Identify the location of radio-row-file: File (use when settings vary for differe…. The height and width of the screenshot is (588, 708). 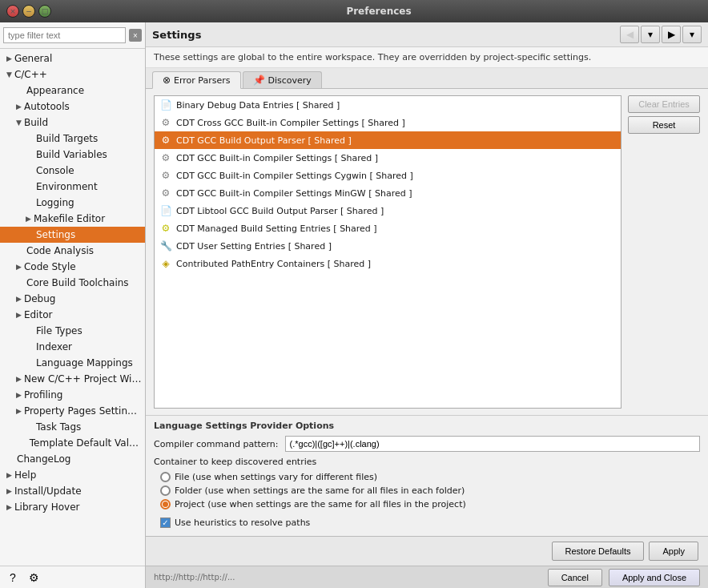
(427, 477).